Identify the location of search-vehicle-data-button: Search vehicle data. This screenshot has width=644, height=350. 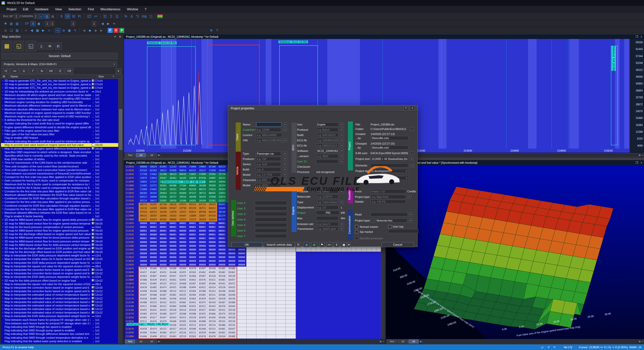
(279, 245).